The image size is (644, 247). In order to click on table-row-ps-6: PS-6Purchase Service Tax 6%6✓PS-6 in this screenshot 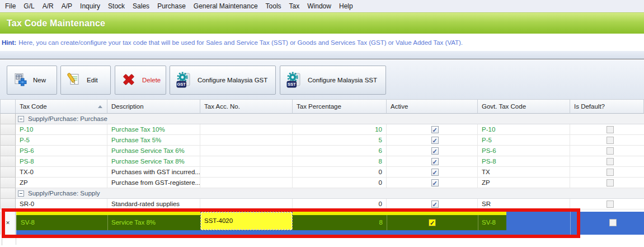, I will do `click(322, 151)`.